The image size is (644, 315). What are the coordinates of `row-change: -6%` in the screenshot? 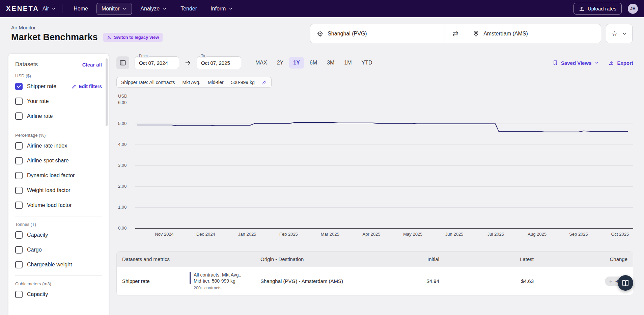 It's located at (581, 281).